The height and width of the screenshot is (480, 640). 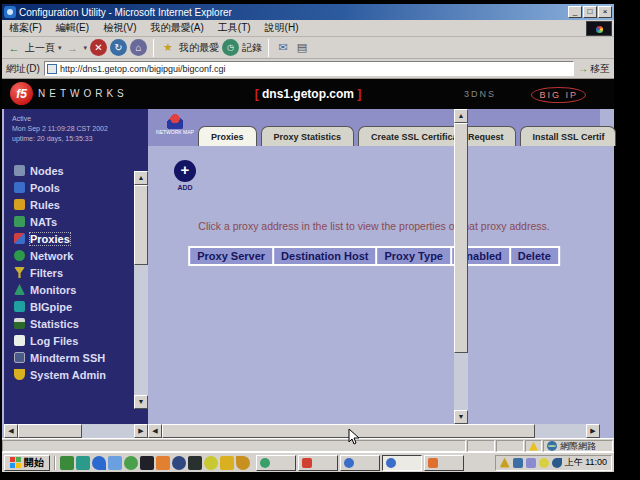 What do you see at coordinates (69, 358) in the screenshot?
I see `sidebar-item-mindterm-ssh: Mindterm SSH` at bounding box center [69, 358].